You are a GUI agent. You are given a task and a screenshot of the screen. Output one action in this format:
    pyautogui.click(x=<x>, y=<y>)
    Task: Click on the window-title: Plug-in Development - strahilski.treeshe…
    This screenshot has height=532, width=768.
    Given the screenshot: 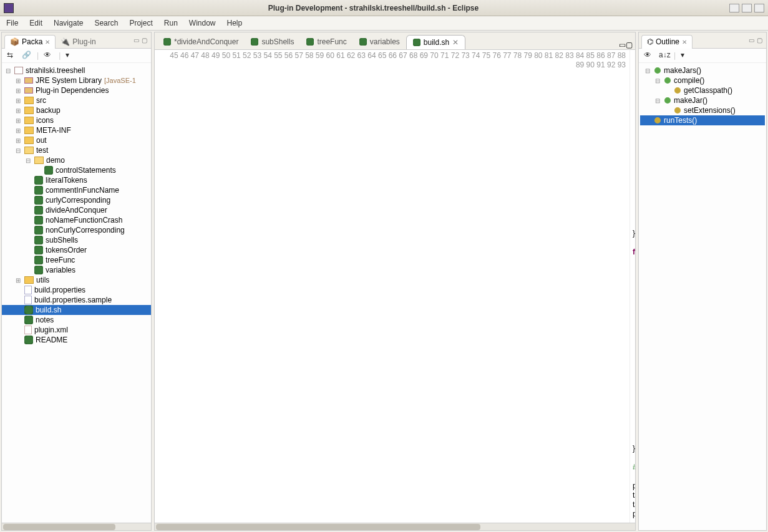 What is the action you would take?
    pyautogui.click(x=373, y=8)
    